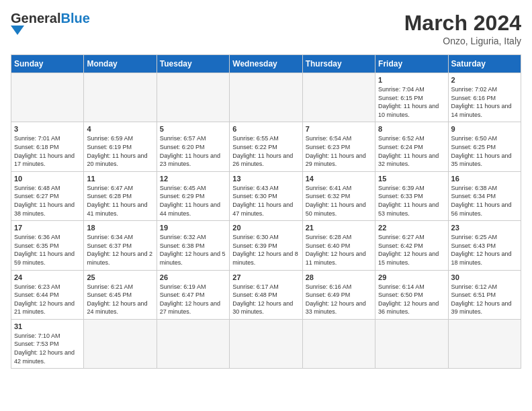 This screenshot has height=411, width=532. What do you see at coordinates (120, 300) in the screenshot?
I see `day-info: Sunrise: 6:21 AM Sunset: 6:45 PM Dayligh…` at bounding box center [120, 300].